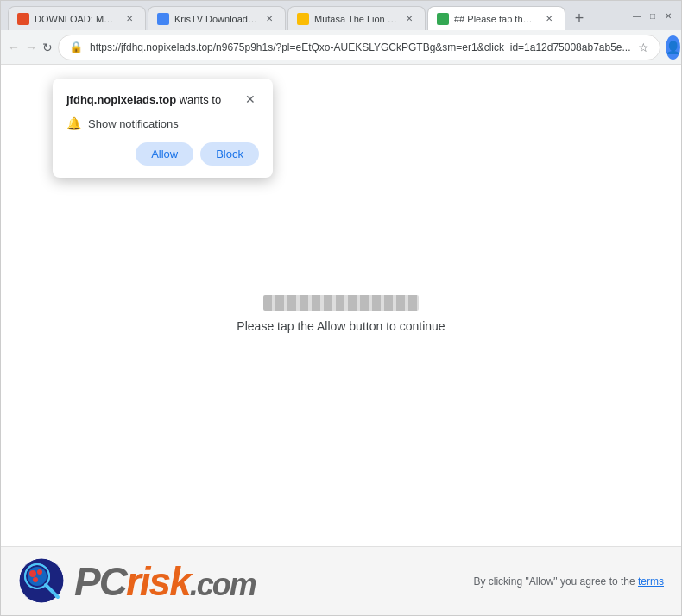  Describe the element at coordinates (31, 47) in the screenshot. I see `forward-icon: →` at that location.